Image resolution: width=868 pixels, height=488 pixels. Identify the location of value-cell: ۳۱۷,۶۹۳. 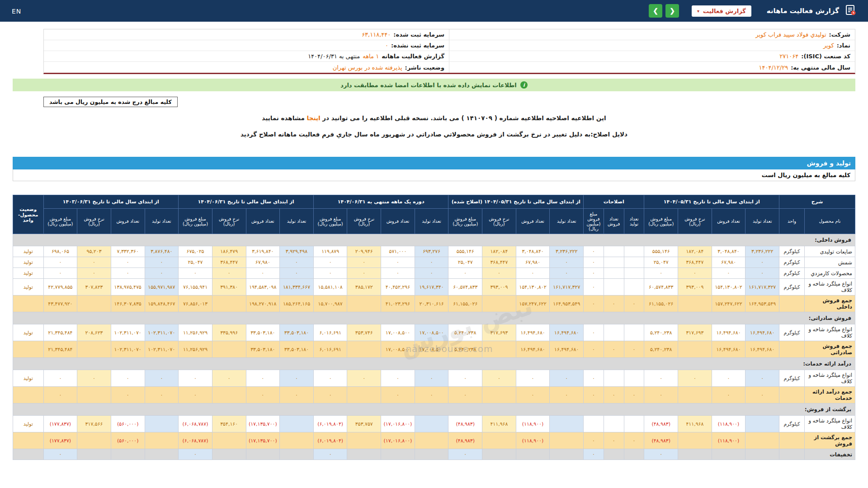
(499, 333).